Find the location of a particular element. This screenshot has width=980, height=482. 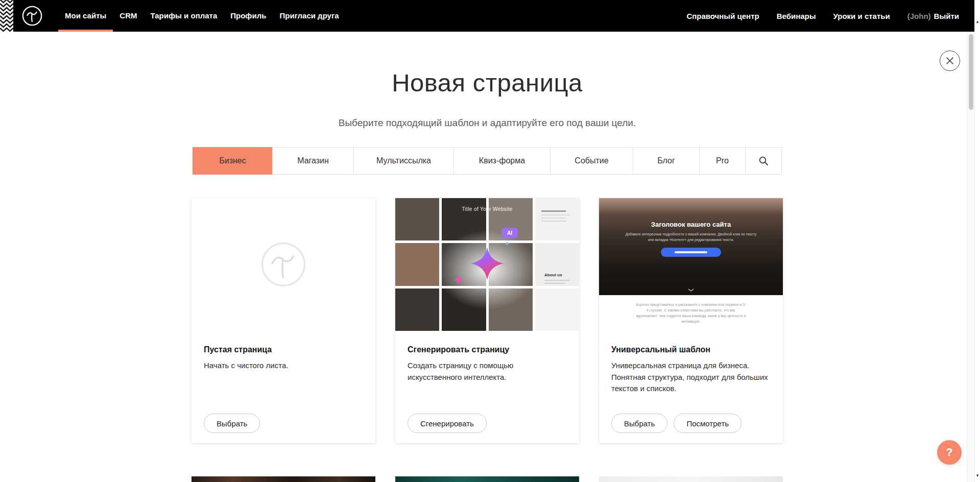

logout-label: Выйти is located at coordinates (947, 16).